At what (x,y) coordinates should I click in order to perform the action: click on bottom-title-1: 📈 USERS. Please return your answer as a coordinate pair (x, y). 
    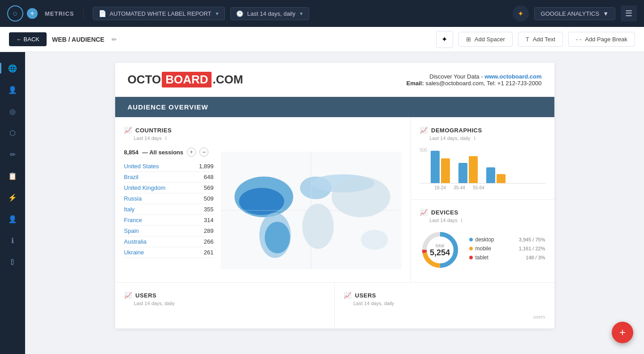
    Looking at the image, I should click on (225, 295).